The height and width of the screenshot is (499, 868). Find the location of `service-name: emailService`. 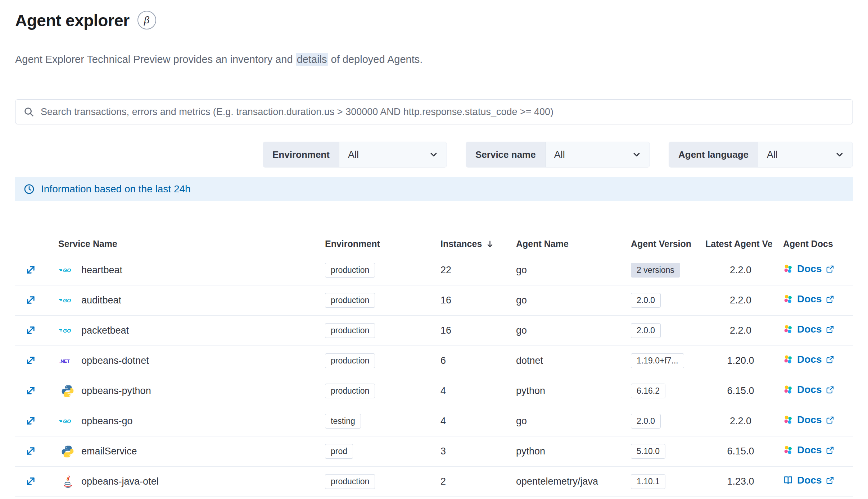

service-name: emailService is located at coordinates (109, 452).